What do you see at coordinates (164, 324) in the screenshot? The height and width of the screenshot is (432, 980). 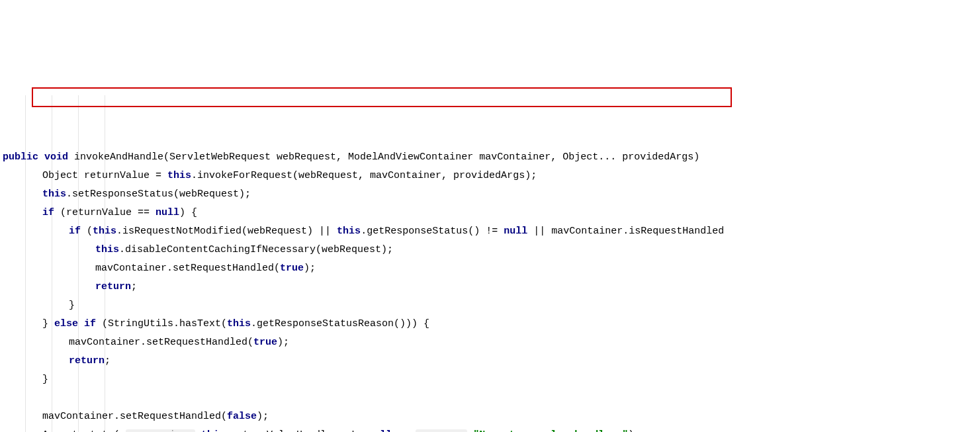 I see `code-token: (StringUtils.hasText(` at bounding box center [164, 324].